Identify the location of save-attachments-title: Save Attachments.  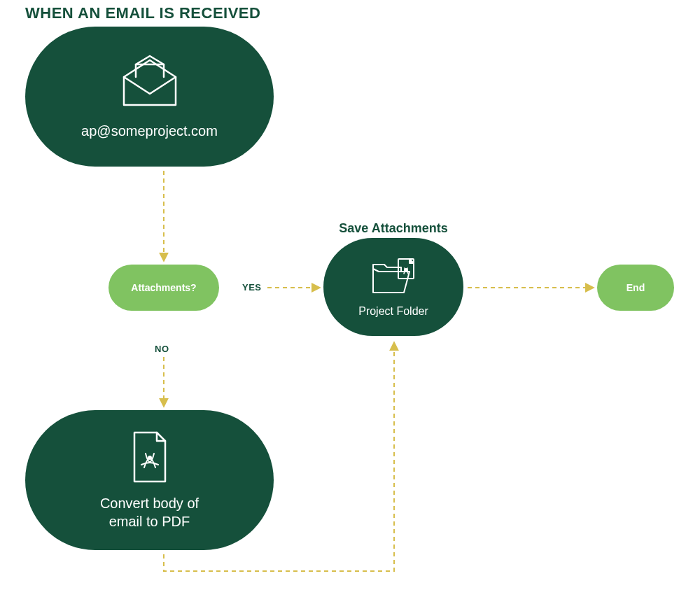
(393, 228).